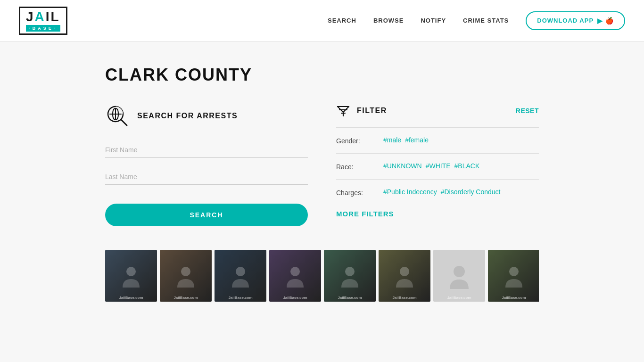  I want to click on filter-row-charges: Charges: #Public Indecency #Disorderly C…, so click(438, 192).